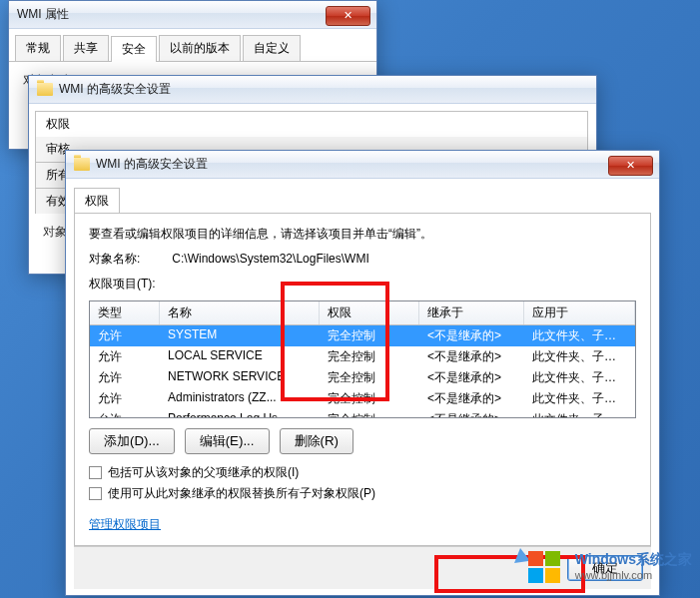  I want to click on watermark-title: Windows系统之家, so click(633, 560).